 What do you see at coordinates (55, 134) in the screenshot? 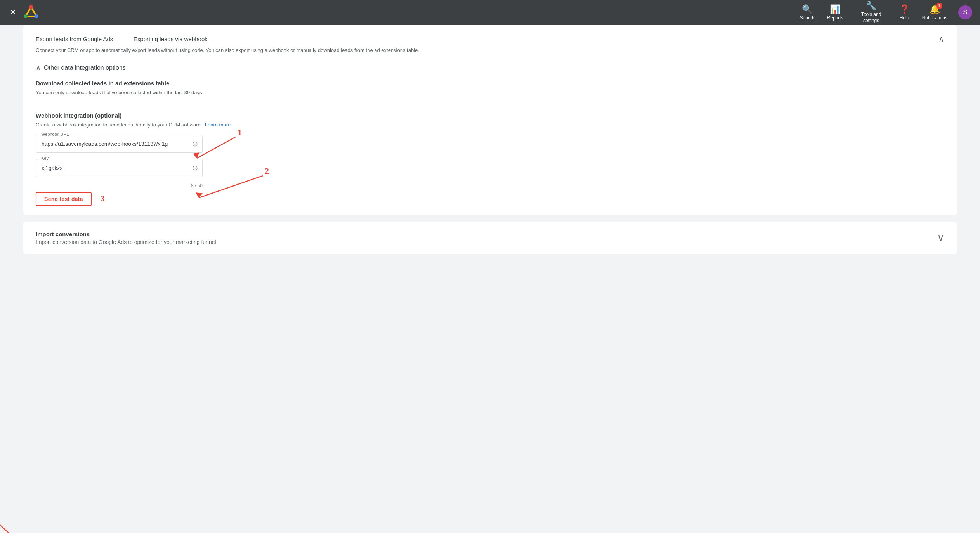
I see `webhook-url-label: Webhook URL` at bounding box center [55, 134].